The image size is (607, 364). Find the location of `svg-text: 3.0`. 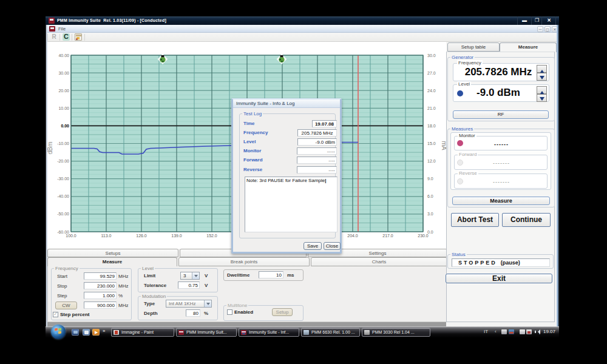

svg-text: 3.0 is located at coordinates (430, 214).